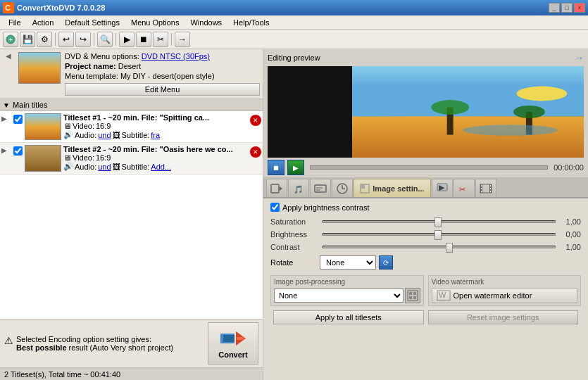 This screenshot has height=380, width=588. What do you see at coordinates (144, 39) in the screenshot?
I see `toolbar-stop: ⏹` at bounding box center [144, 39].